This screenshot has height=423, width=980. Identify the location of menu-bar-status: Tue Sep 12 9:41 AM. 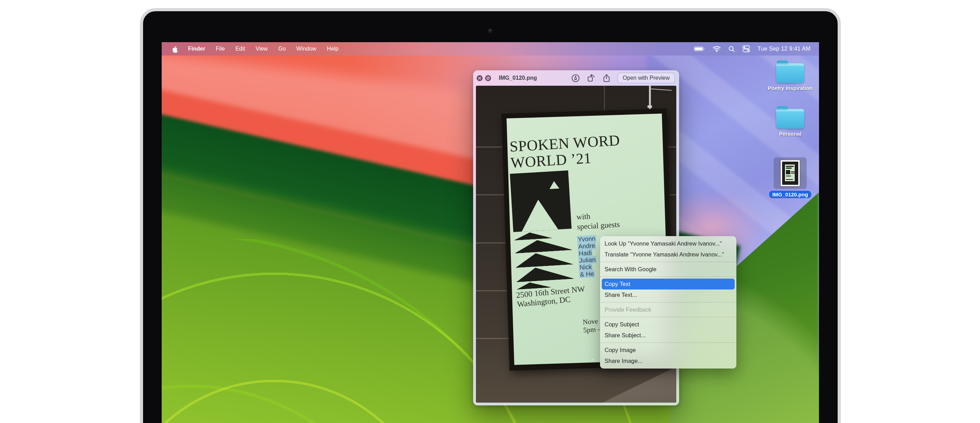
(752, 49).